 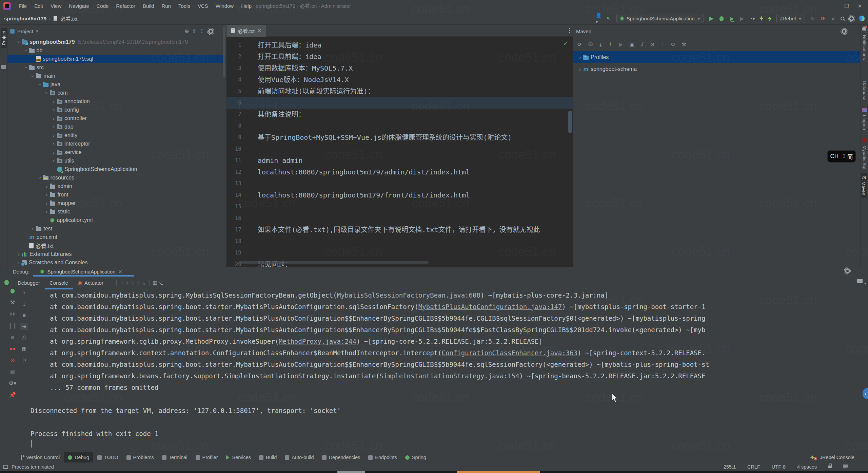 What do you see at coordinates (117, 42) in the screenshot?
I see `tree-item-springboot5m179: ›springboot5m179E:\releaseComp\24-10\16\…` at bounding box center [117, 42].